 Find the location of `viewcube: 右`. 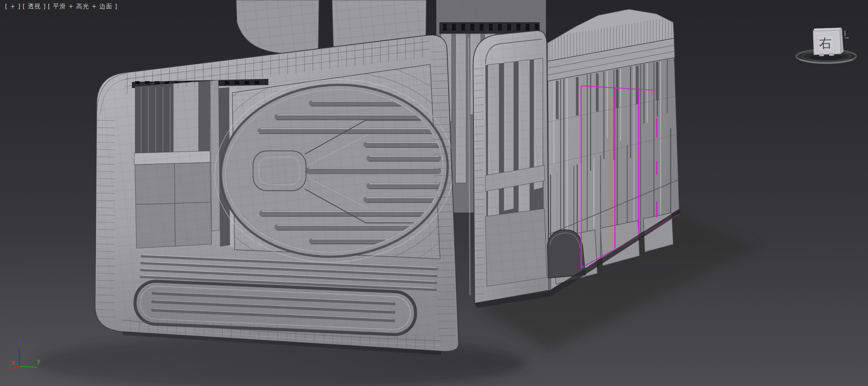

viewcube: 右 is located at coordinates (826, 45).